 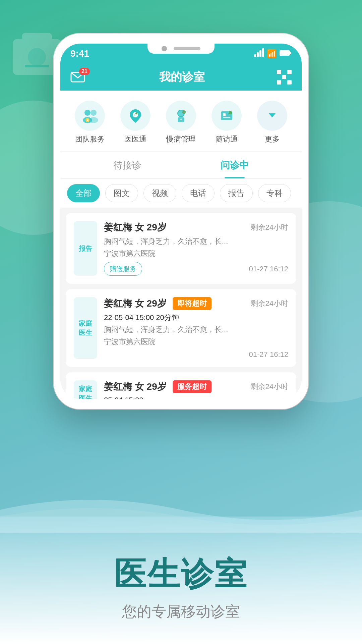 What do you see at coordinates (269, 387) in the screenshot?
I see `time-left-3: 剩余24小时` at bounding box center [269, 387].